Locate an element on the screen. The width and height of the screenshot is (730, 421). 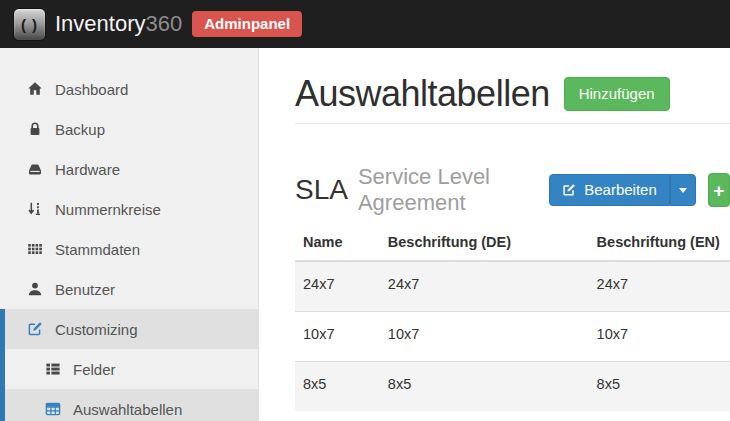
top-header: ( ) Inventory360 Adminpanel is located at coordinates (365, 24).